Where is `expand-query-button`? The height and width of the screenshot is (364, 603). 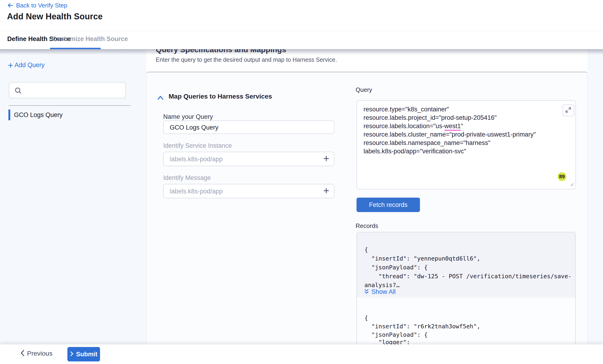
expand-query-button is located at coordinates (568, 111).